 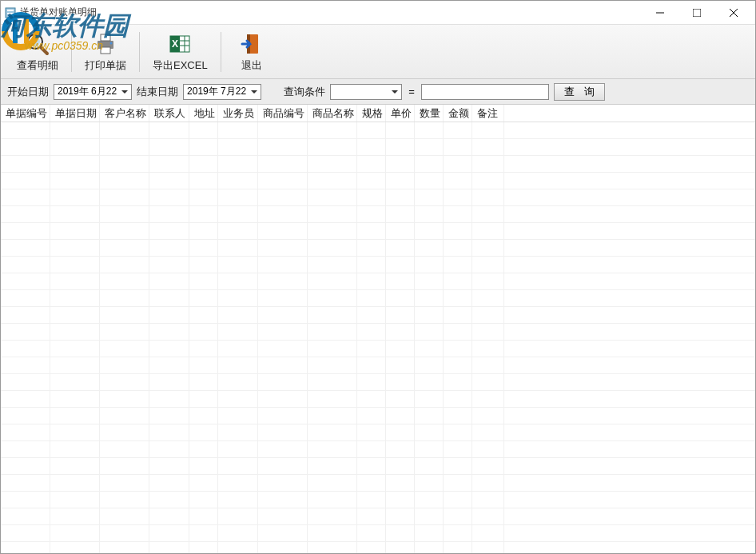 What do you see at coordinates (697, 13) in the screenshot?
I see `maximize-button` at bounding box center [697, 13].